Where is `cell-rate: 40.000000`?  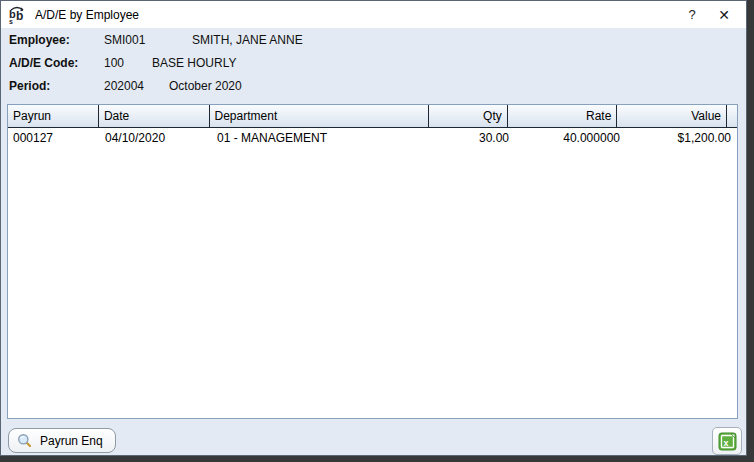 cell-rate: 40.000000 is located at coordinates (570, 138).